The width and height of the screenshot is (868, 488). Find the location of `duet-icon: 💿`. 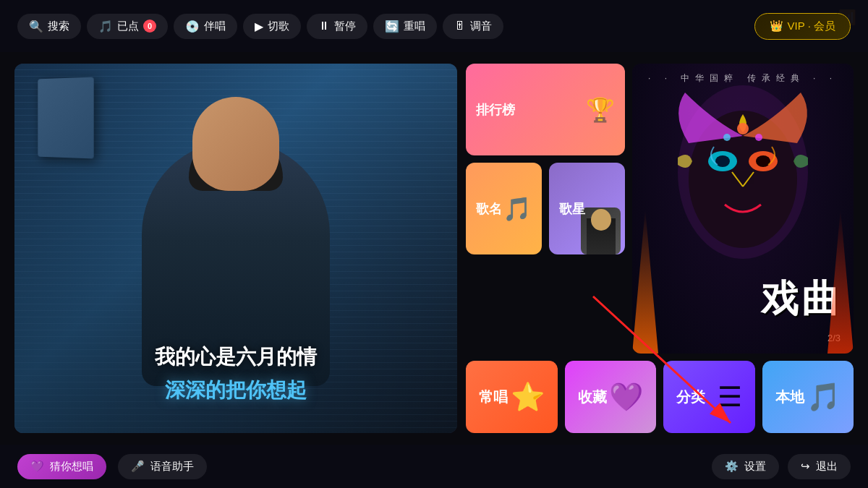

duet-icon: 💿 is located at coordinates (192, 26).